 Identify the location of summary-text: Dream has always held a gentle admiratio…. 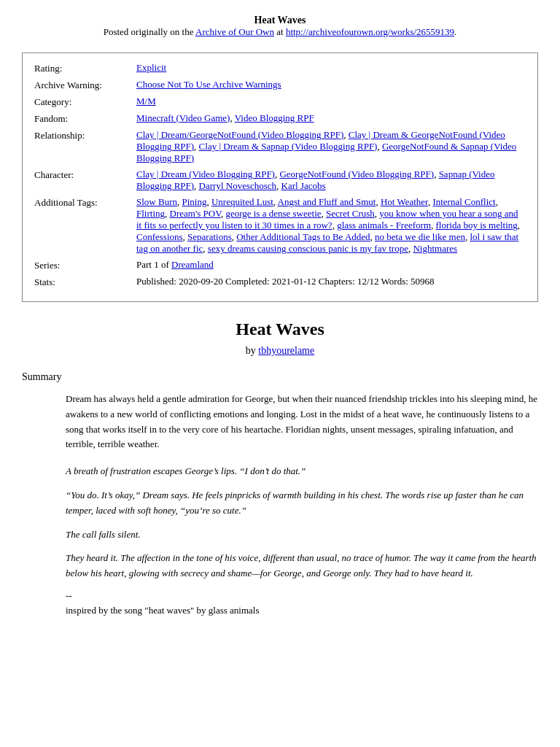
(302, 422).